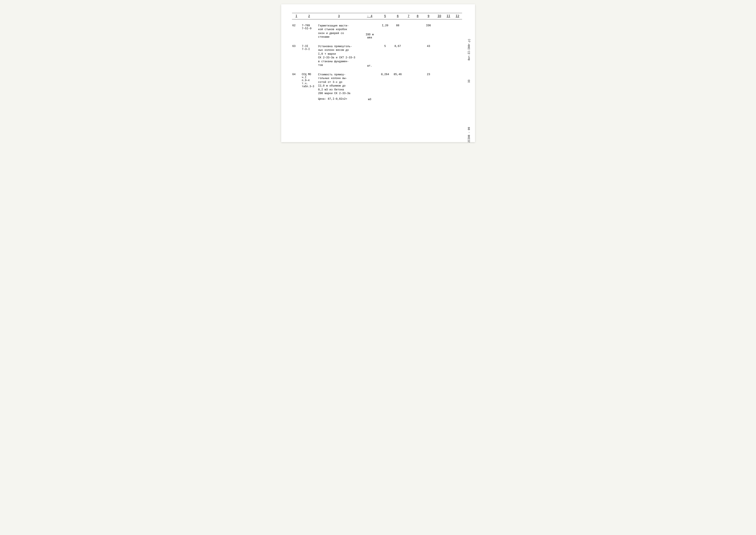  What do you see at coordinates (429, 87) in the screenshot?
I see `row-64-col9: 23` at bounding box center [429, 87].